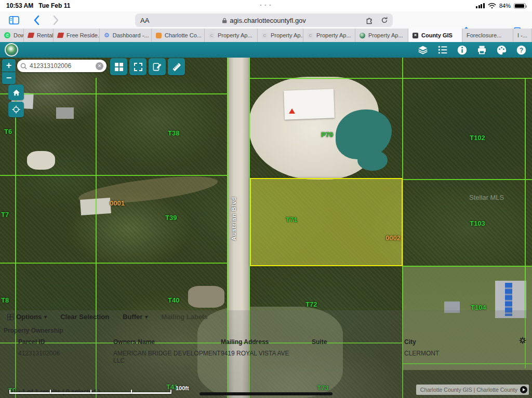 The image size is (532, 398). Describe the element at coordinates (16, 92) in the screenshot. I see `home-extent-button` at that location.